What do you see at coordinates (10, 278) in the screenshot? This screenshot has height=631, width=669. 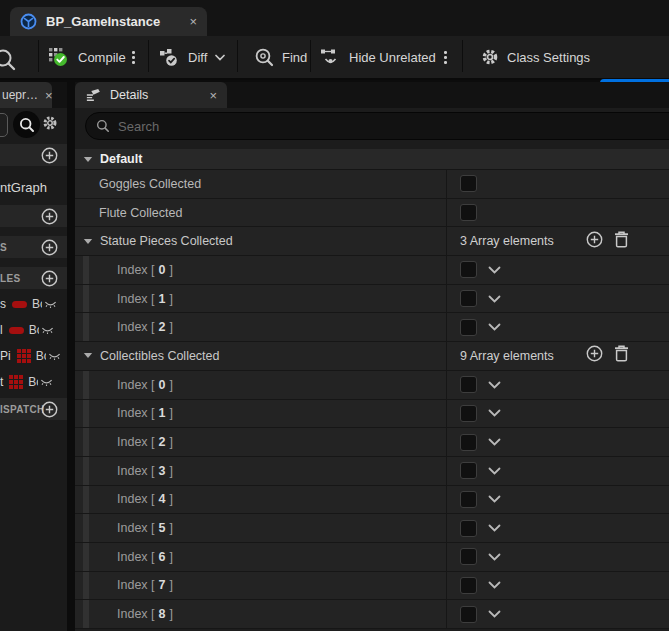 I see `section-label: LES` at bounding box center [10, 278].